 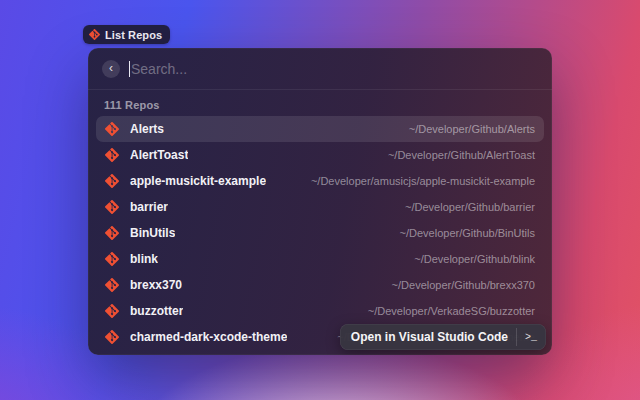 I want to click on repo-path: ~/Developer/Github/barrier, so click(x=464, y=207).